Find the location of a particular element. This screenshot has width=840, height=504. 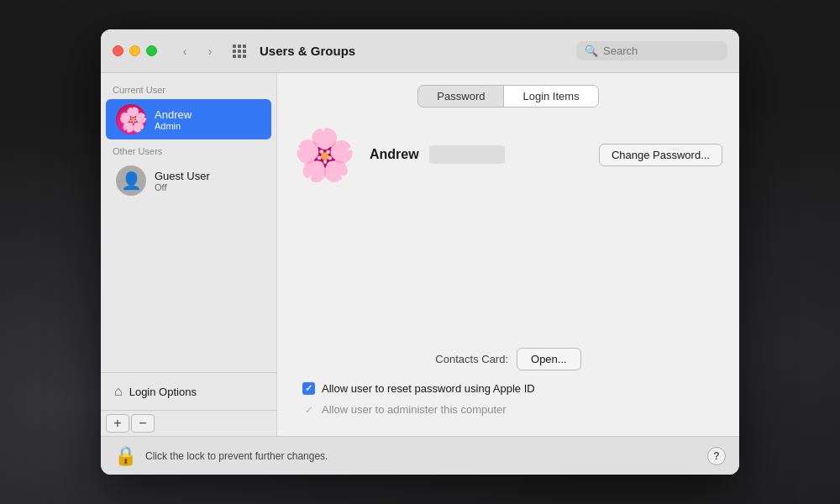

checkbox-label-administer: Allow user to administer this computer is located at coordinates (414, 410).